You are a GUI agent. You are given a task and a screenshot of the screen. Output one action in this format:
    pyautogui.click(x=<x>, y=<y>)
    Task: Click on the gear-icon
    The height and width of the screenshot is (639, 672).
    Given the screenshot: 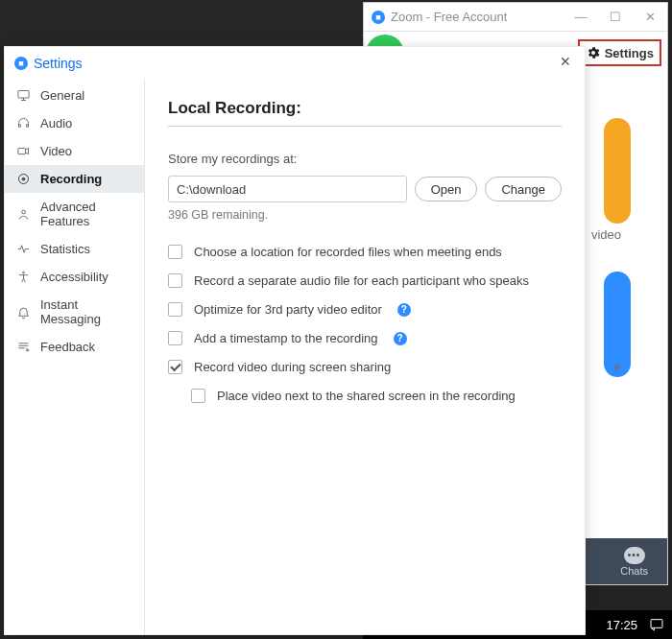 What is the action you would take?
    pyautogui.click(x=593, y=53)
    